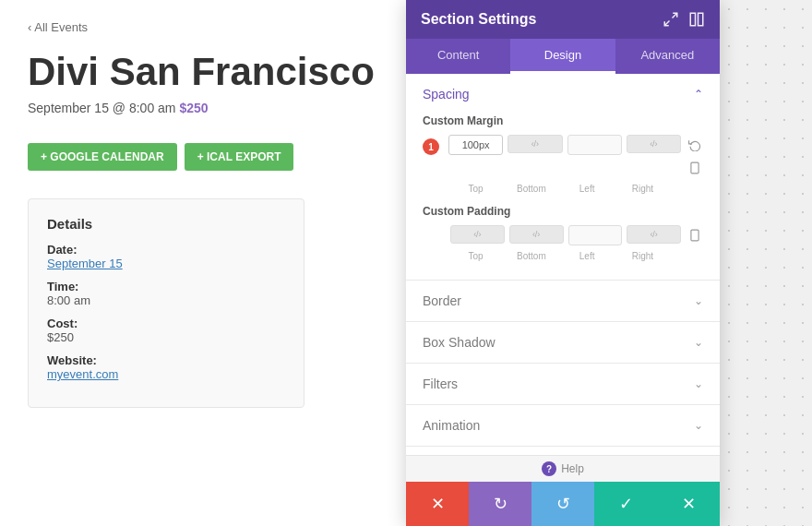 Image resolution: width=812 pixels, height=526 pixels. I want to click on cancel-button: ✕, so click(437, 504).